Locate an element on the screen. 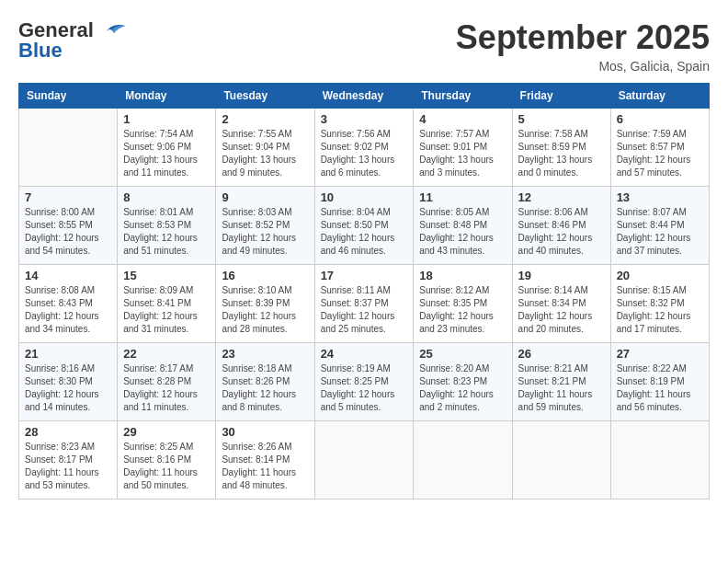 This screenshot has width=728, height=563. day-info: Sunrise: 8:20 AMSunset: 8:23 PMDaylight:… is located at coordinates (462, 388).